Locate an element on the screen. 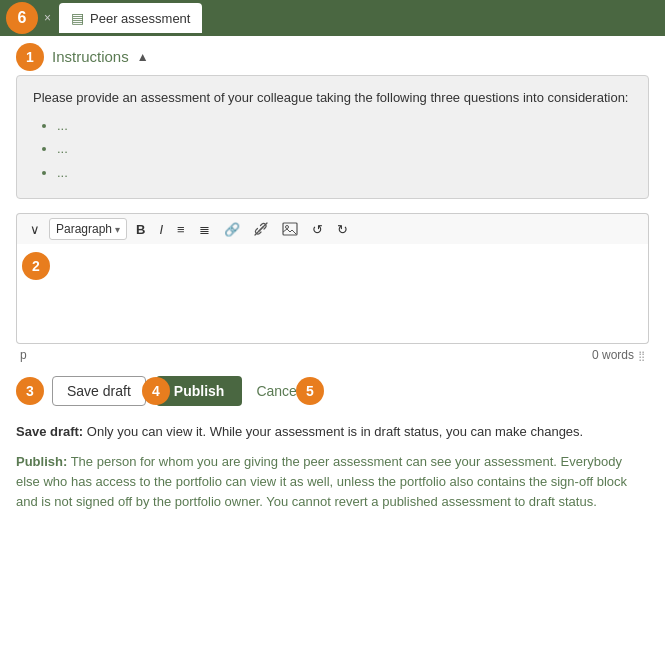  publish-prefix: Publish: is located at coordinates (42, 462).